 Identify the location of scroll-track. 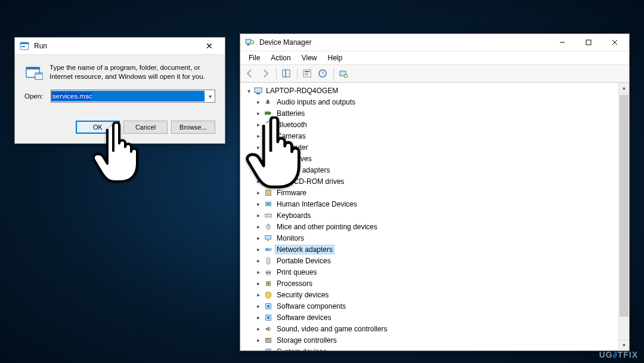
(624, 217).